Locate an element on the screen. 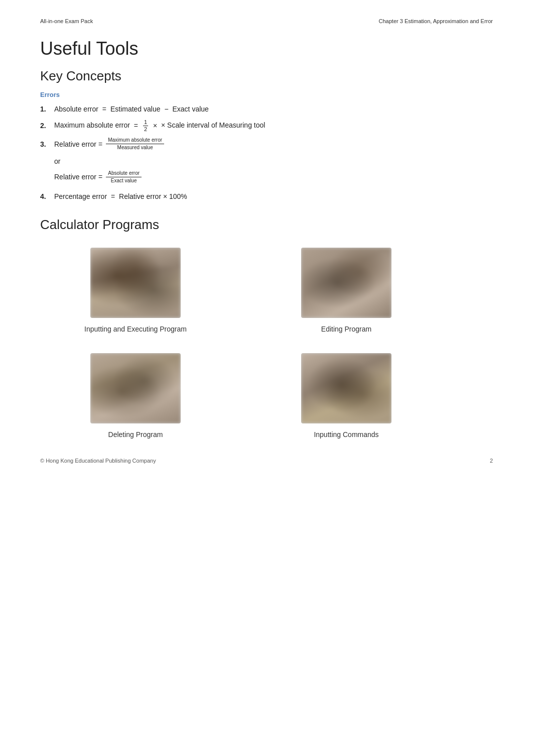  program-label-3: Deleting Program is located at coordinates (136, 435).